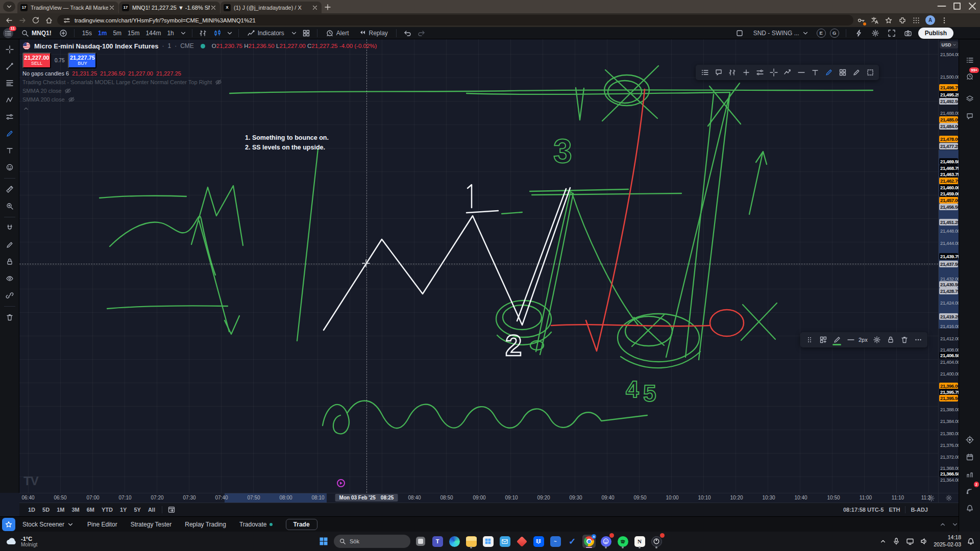 This screenshot has width=980, height=551. What do you see at coordinates (203, 33) in the screenshot?
I see `bar-style-icon` at bounding box center [203, 33].